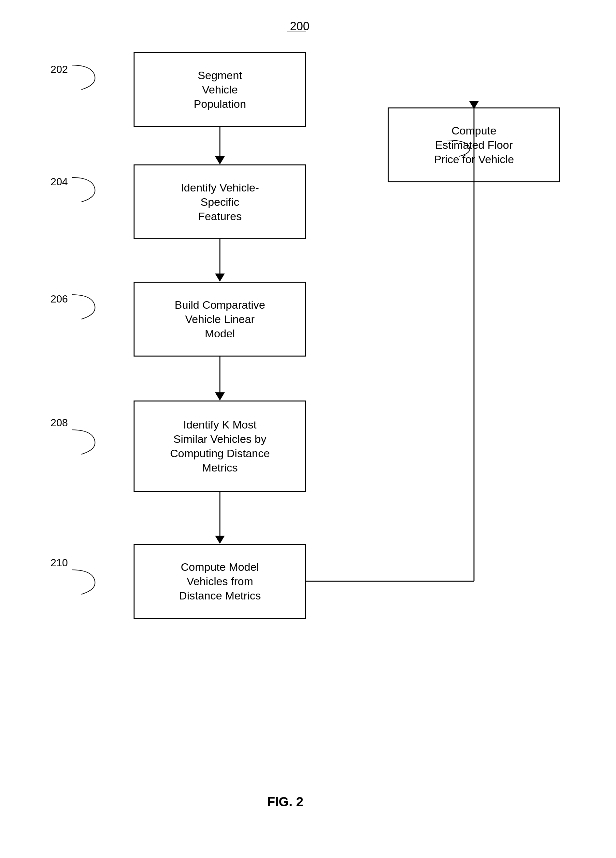 The image size is (616, 858). What do you see at coordinates (59, 70) in the screenshot?
I see `ref-label-202: 202` at bounding box center [59, 70].